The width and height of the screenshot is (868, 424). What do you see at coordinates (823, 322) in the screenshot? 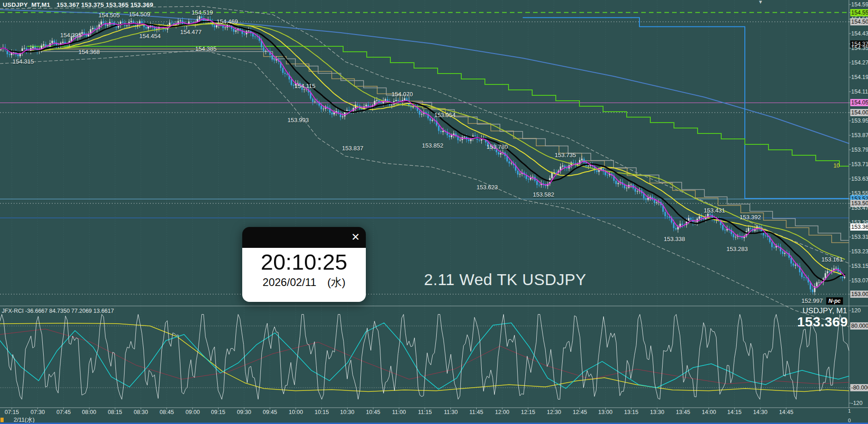
I see `corner-price-label: 153.369` at bounding box center [823, 322].